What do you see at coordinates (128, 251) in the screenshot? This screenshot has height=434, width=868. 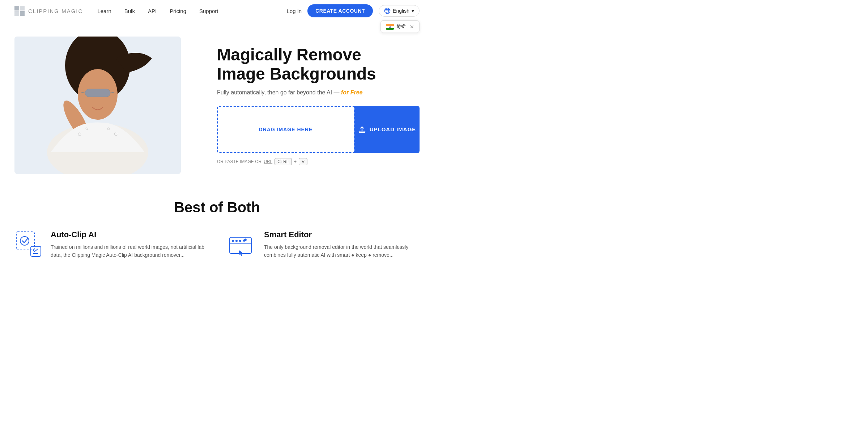 I see `auto-clip-description: Trained on millions and millions of real…` at bounding box center [128, 251].